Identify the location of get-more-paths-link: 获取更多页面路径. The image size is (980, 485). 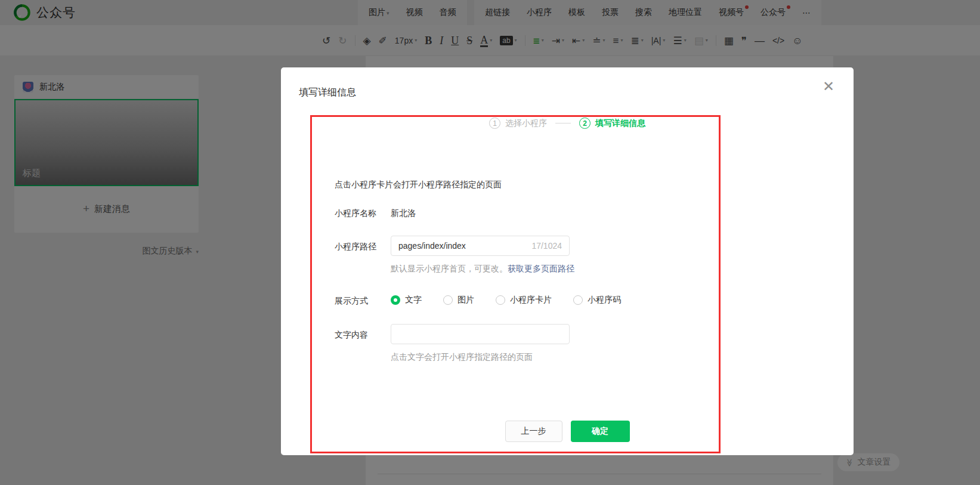
(541, 268).